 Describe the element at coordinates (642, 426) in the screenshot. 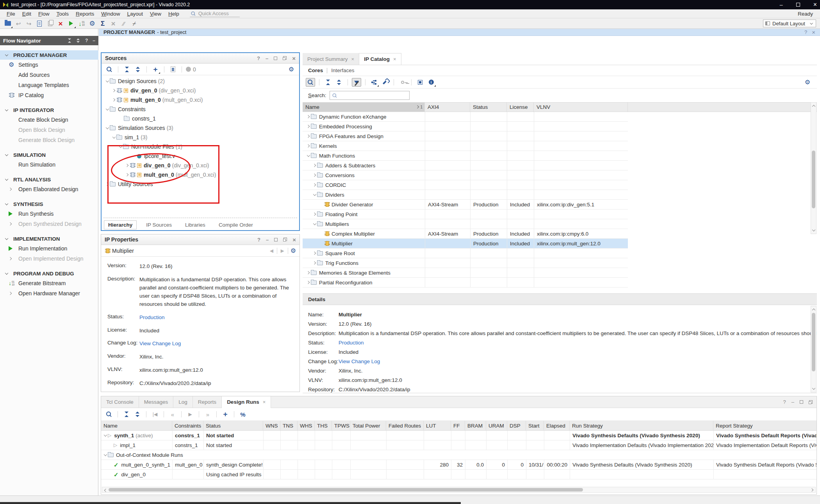

I see `column-header-run-strategy: Run Strategy` at that location.